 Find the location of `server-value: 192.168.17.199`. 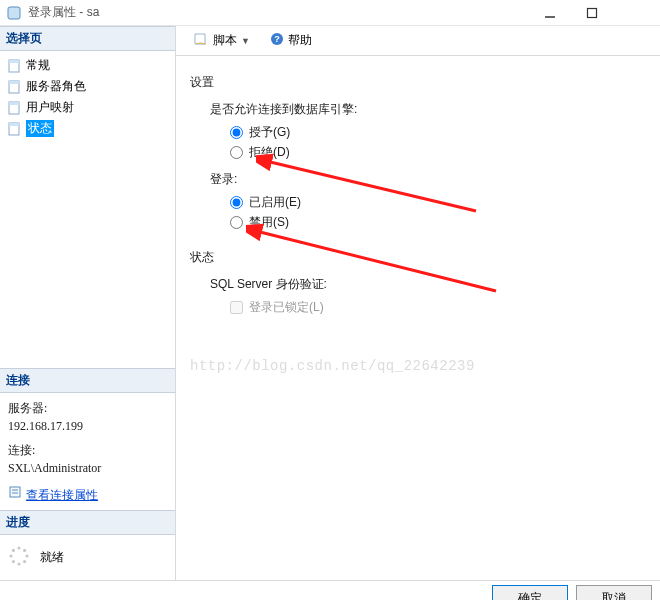

server-value: 192.168.17.199 is located at coordinates (88, 426).